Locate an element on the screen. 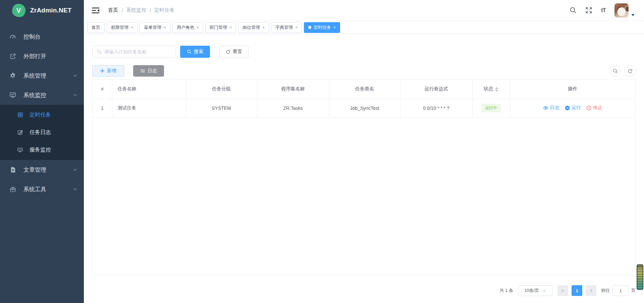 This screenshot has height=303, width=644. col-status-label: 状态 is located at coordinates (488, 89).